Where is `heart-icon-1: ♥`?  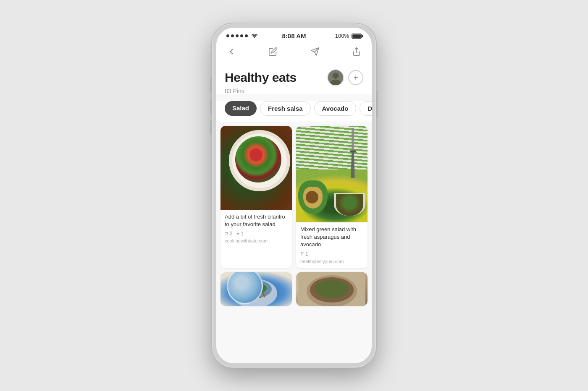
heart-icon-1: ♥ is located at coordinates (239, 234).